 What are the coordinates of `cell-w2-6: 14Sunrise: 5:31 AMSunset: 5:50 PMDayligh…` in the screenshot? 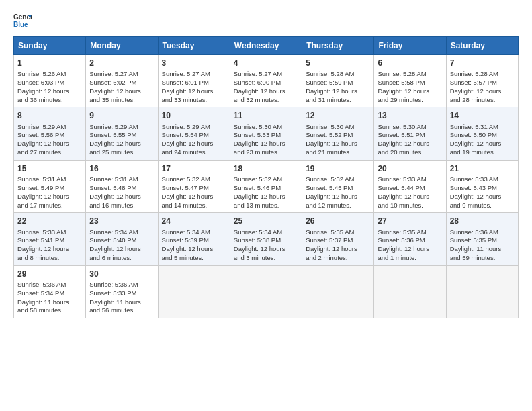 It's located at (482, 134).